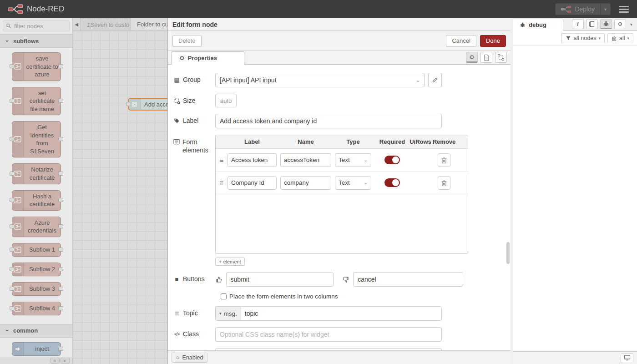  I want to click on palette-node-save-certificate: save certificate to azure, so click(36, 66).